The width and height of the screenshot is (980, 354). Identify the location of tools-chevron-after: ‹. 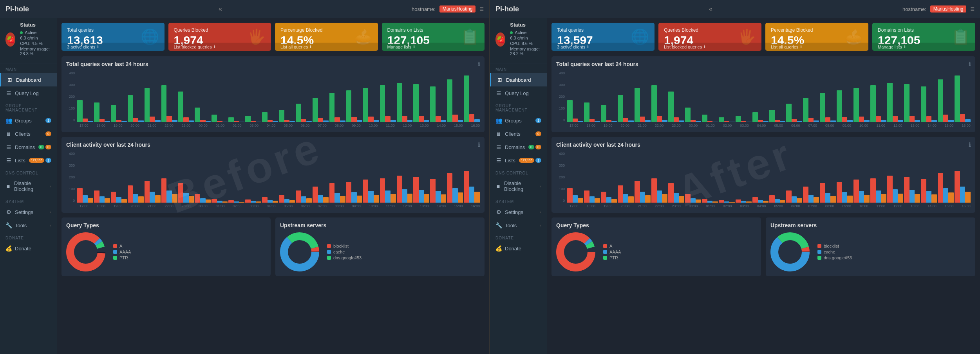
(541, 225).